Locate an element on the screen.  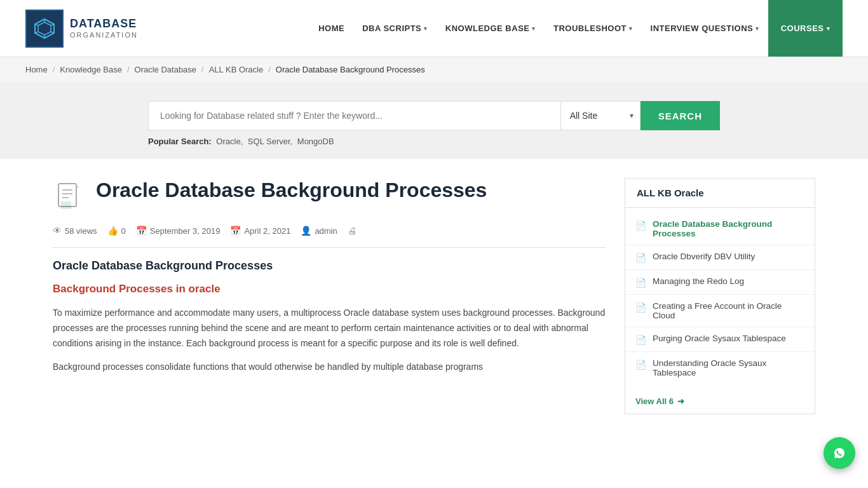
popular-oracle: Oracle, is located at coordinates (229, 141).